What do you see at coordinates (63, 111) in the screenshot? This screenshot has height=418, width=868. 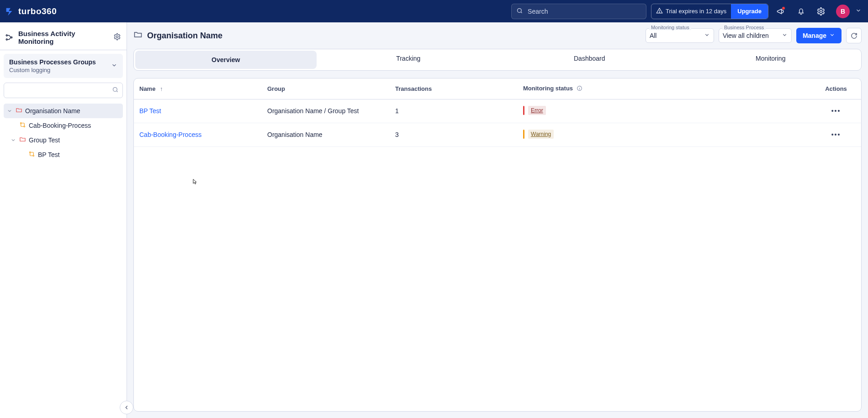 I see `tree-node-organisation: Organisation Name` at bounding box center [63, 111].